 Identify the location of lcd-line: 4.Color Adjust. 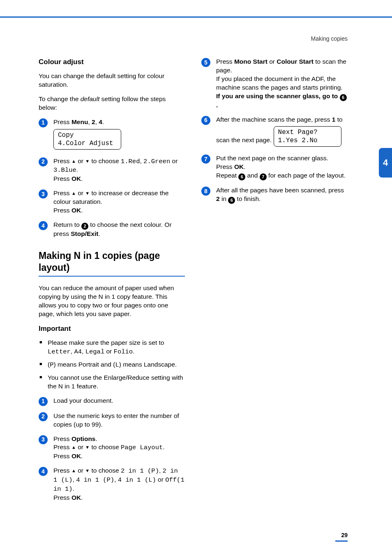
(87, 143).